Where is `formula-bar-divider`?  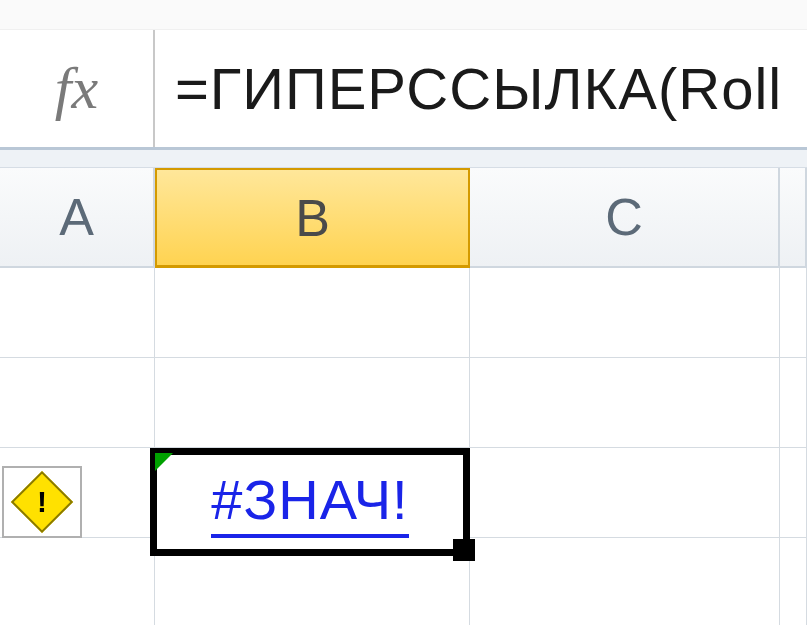 formula-bar-divider is located at coordinates (404, 159).